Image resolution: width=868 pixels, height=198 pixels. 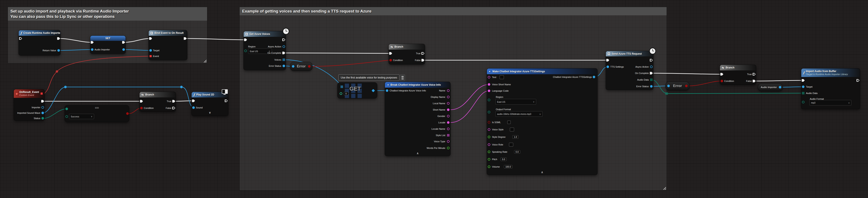 What do you see at coordinates (489, 122) in the screenshot?
I see `is-ssml-pin` at bounding box center [489, 122].